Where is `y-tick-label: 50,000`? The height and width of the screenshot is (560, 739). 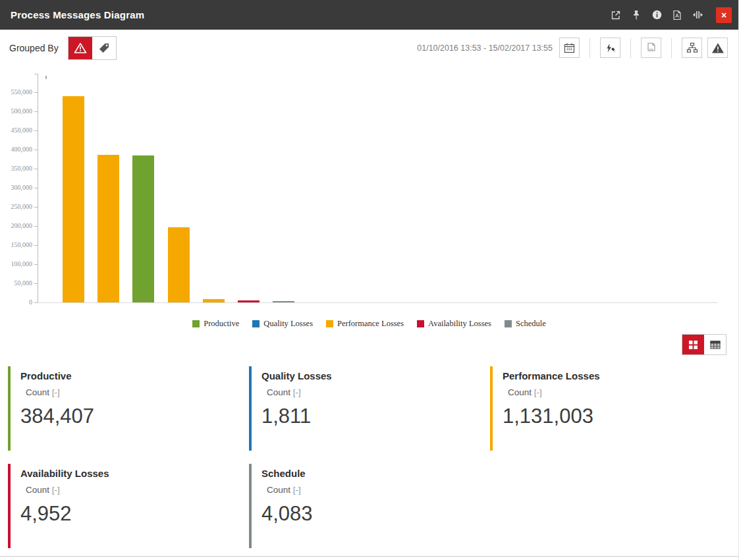
y-tick-label: 50,000 is located at coordinates (17, 283).